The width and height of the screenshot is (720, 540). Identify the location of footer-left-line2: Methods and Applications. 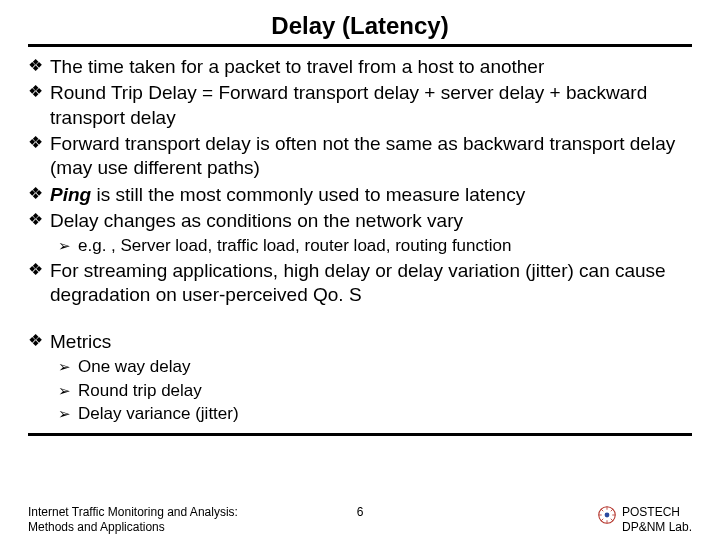
(179, 527).